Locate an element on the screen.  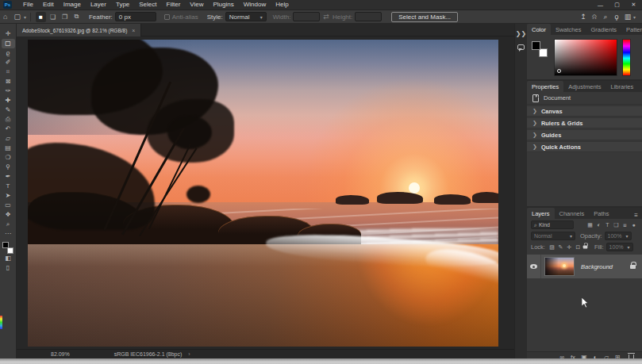
hand-tool: ❖ is located at coordinates (8, 215).